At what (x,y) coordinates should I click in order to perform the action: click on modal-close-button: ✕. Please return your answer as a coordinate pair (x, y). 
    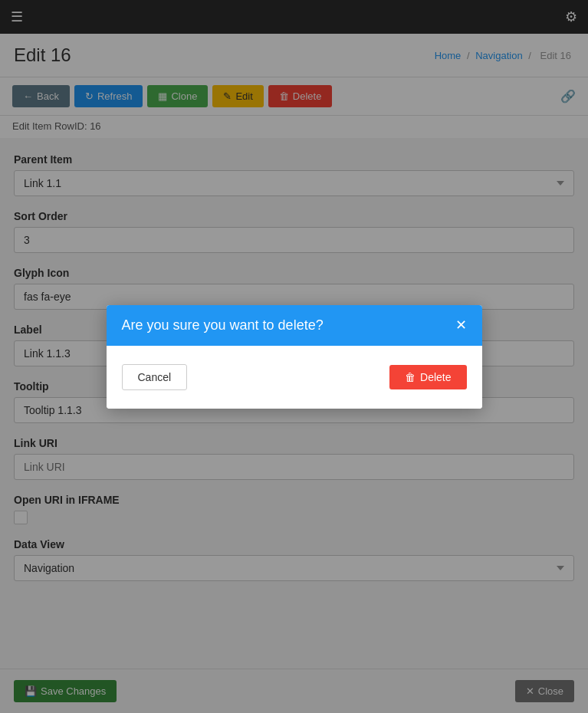
    Looking at the image, I should click on (462, 325).